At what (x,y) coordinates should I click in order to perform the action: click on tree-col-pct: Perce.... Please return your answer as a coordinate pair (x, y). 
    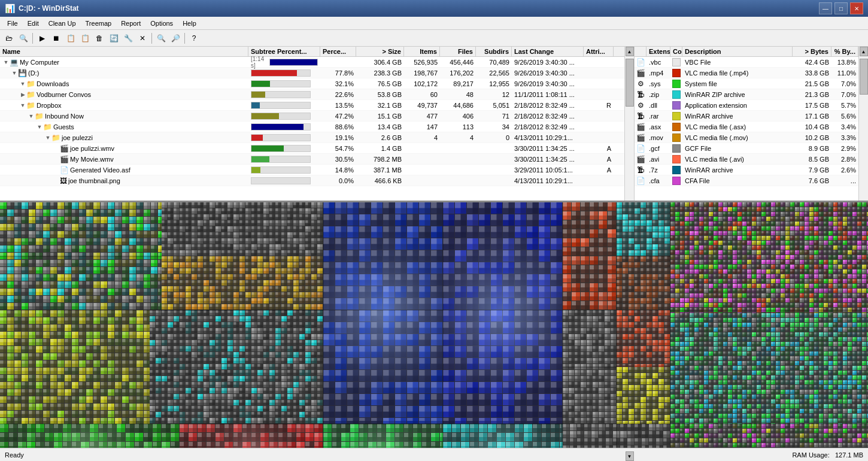
    Looking at the image, I should click on (338, 51).